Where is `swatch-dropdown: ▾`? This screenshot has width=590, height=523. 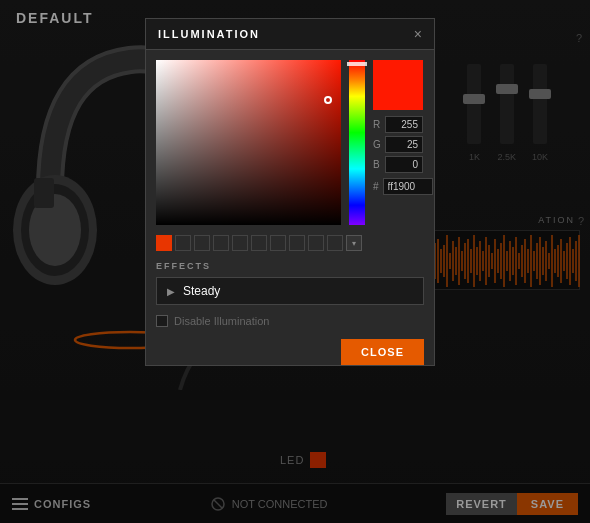 swatch-dropdown: ▾ is located at coordinates (354, 243).